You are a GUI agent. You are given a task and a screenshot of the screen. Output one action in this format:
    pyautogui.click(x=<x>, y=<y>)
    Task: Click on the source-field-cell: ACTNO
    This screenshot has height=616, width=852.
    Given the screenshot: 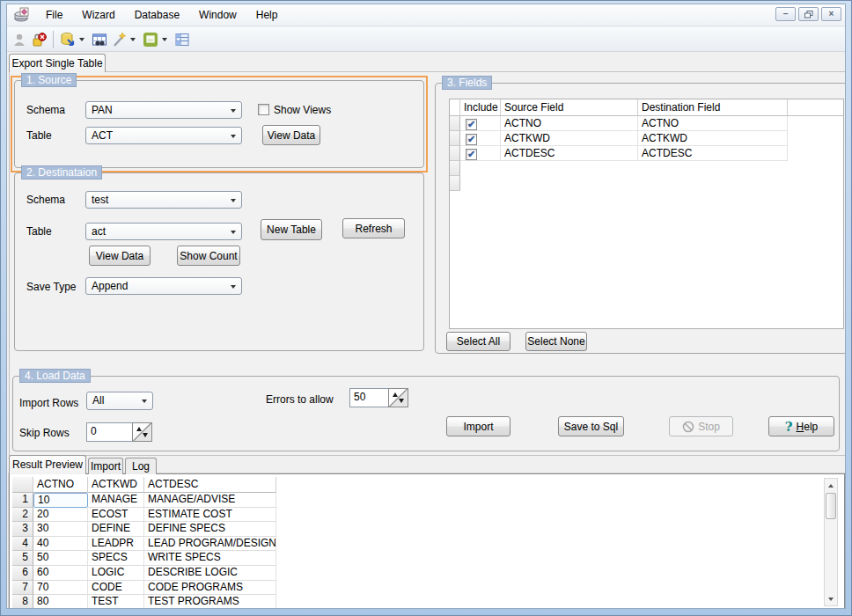 What is the action you would take?
    pyautogui.click(x=569, y=123)
    